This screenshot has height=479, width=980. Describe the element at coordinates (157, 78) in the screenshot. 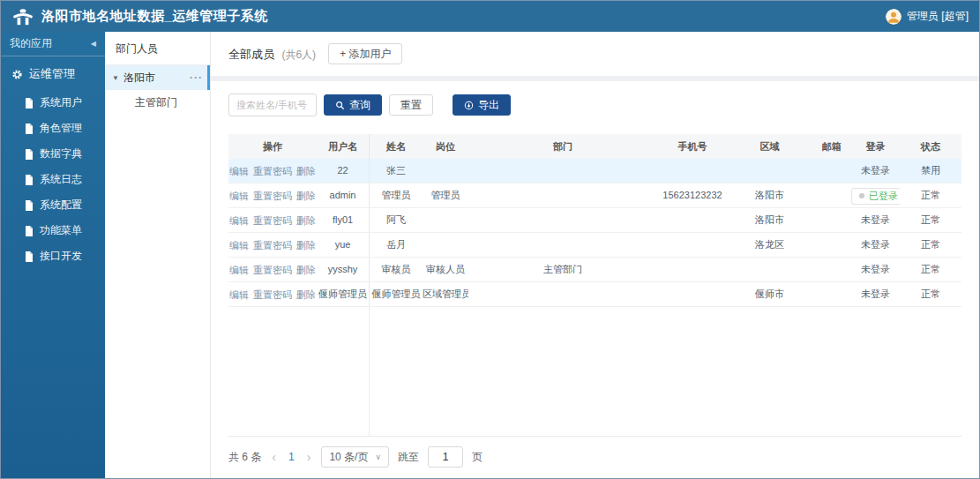

I see `tree-node-root: ▼ 洛阳市 ···` at that location.